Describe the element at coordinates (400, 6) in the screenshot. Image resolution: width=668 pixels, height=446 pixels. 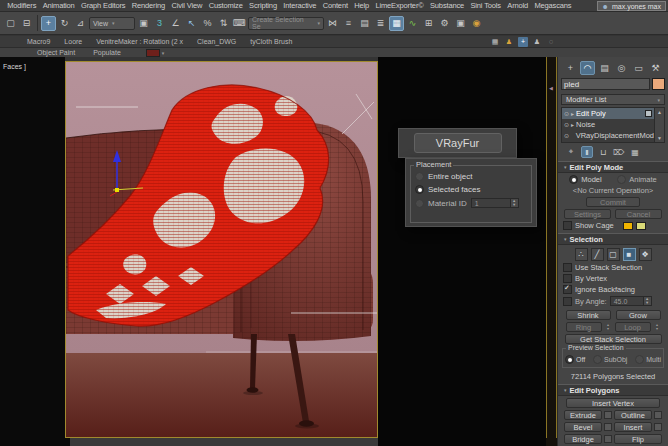
I see `menu-item-limeexporter: LimeExporter©` at that location.